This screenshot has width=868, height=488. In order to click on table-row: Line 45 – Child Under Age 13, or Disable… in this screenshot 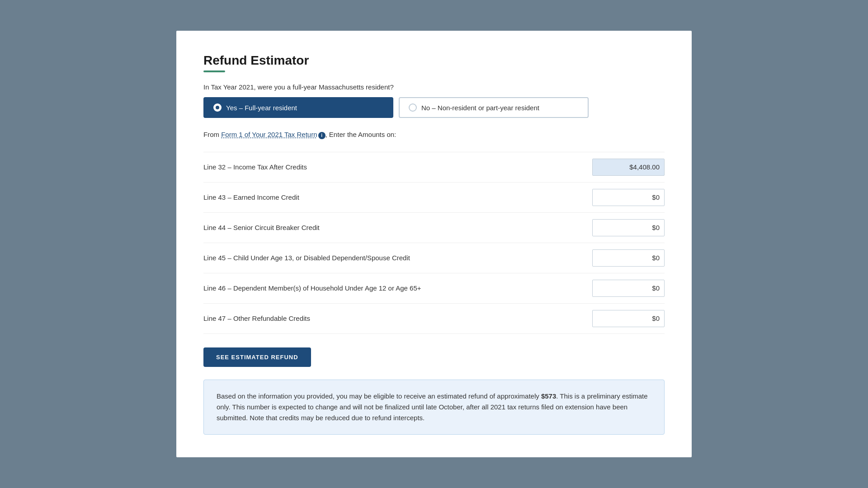, I will do `click(434, 258)`.